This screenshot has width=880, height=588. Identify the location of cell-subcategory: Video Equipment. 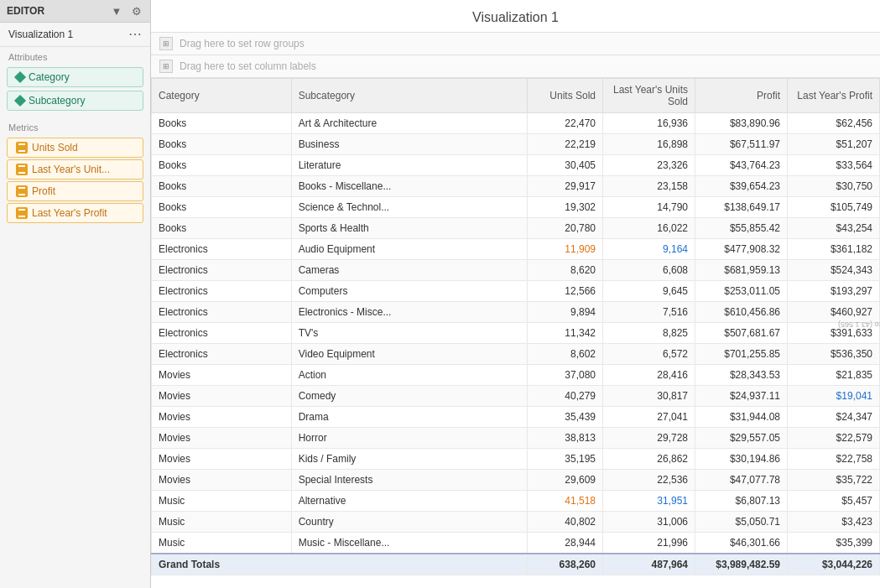
(409, 354).